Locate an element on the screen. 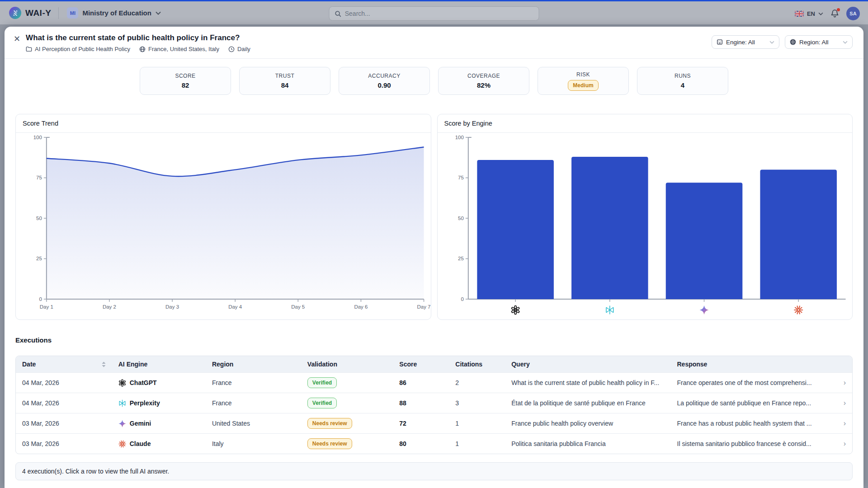 The image size is (868, 488). cell-score: 80 is located at coordinates (421, 444).